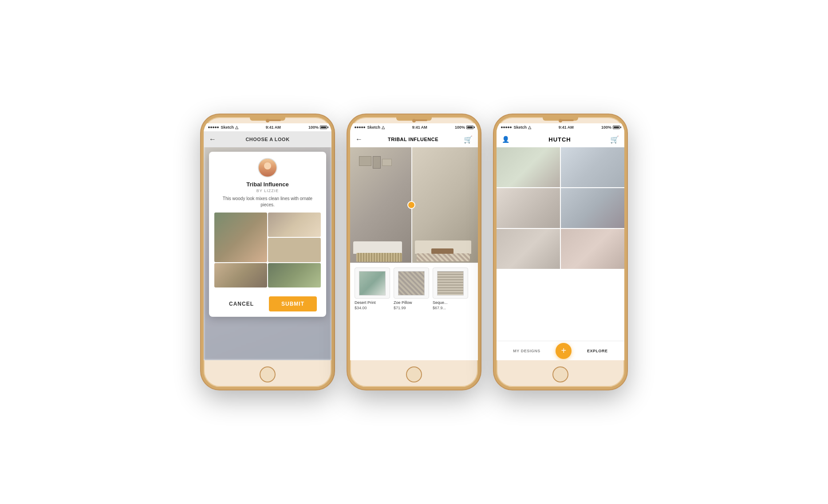 Image resolution: width=828 pixels, height=504 pixels. Describe the element at coordinates (506, 127) in the screenshot. I see `signal3-icon` at that location.